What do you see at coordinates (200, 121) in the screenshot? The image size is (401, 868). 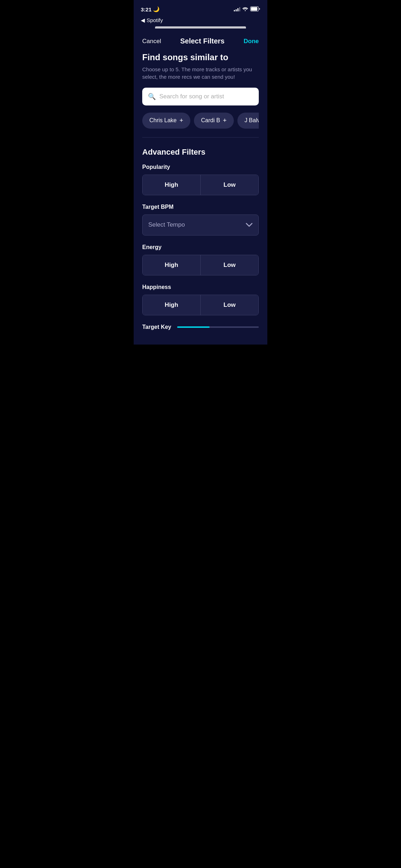 I see `artist-chips-row: Chris Lake + Cardi B + J Balvin +` at bounding box center [200, 121].